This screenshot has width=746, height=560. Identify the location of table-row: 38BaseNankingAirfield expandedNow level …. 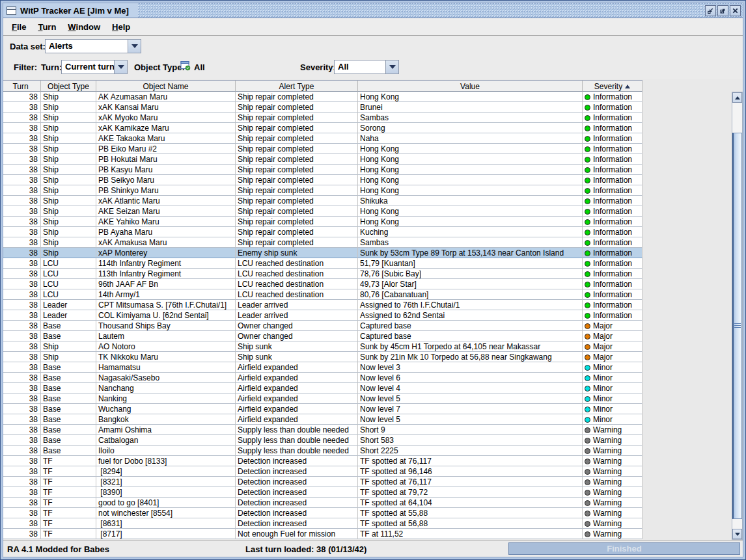
(323, 399).